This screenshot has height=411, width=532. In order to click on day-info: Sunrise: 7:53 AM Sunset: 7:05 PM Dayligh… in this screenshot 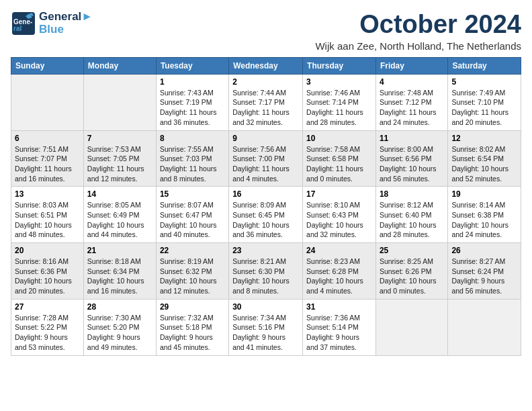, I will do `click(120, 164)`.